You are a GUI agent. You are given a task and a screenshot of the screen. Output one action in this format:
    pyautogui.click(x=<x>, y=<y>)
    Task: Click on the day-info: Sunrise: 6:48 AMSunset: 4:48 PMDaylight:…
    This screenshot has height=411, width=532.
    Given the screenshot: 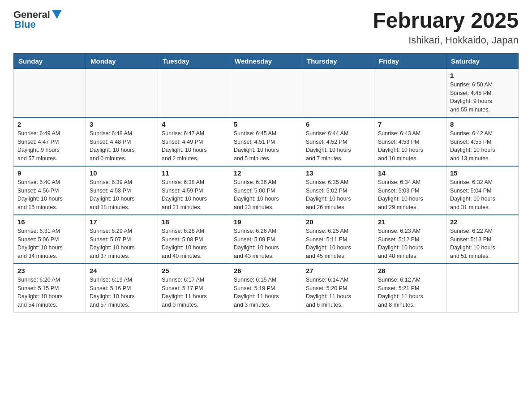 What is the action you would take?
    pyautogui.click(x=122, y=146)
    